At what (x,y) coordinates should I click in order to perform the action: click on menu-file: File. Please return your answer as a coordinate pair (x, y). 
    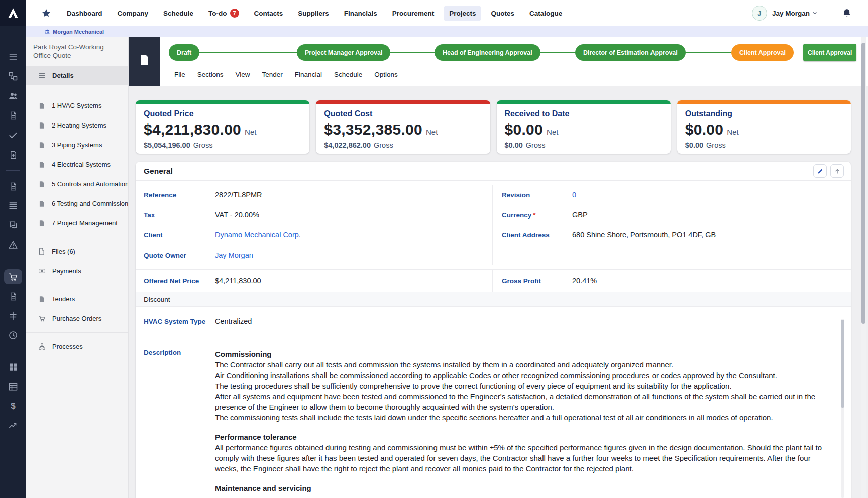
    Looking at the image, I should click on (180, 74).